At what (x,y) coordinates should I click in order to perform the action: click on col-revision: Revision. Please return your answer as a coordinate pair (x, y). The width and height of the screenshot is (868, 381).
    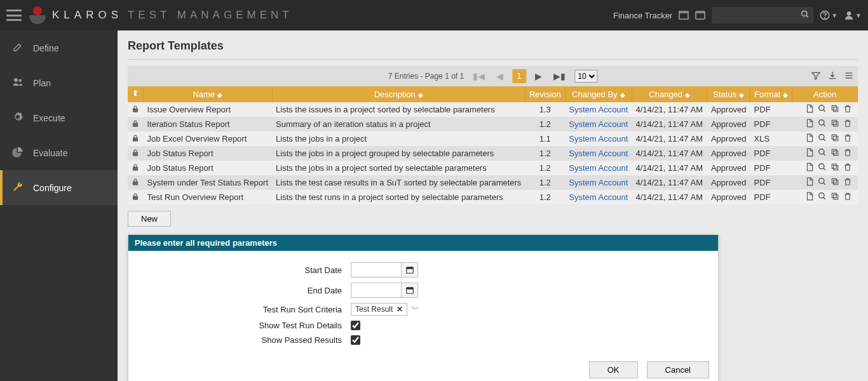
    Looking at the image, I should click on (545, 94).